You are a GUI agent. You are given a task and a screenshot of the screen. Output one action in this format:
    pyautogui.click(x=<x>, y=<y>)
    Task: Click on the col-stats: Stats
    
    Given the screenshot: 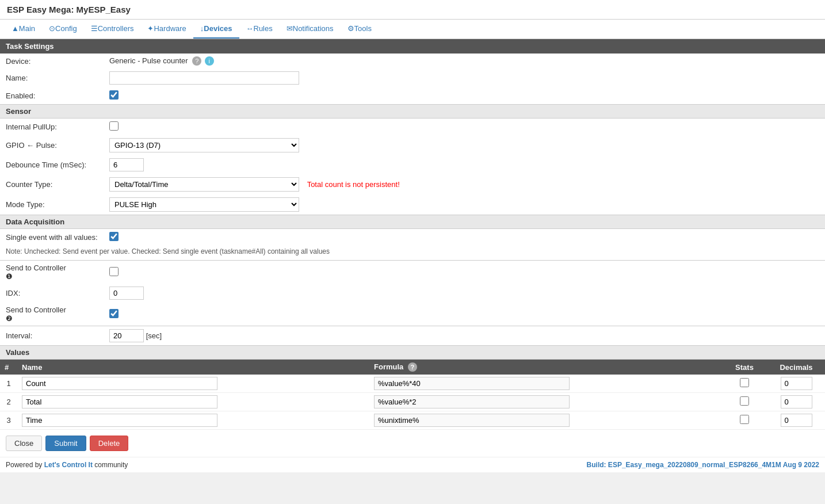 What is the action you would take?
    pyautogui.click(x=744, y=367)
    